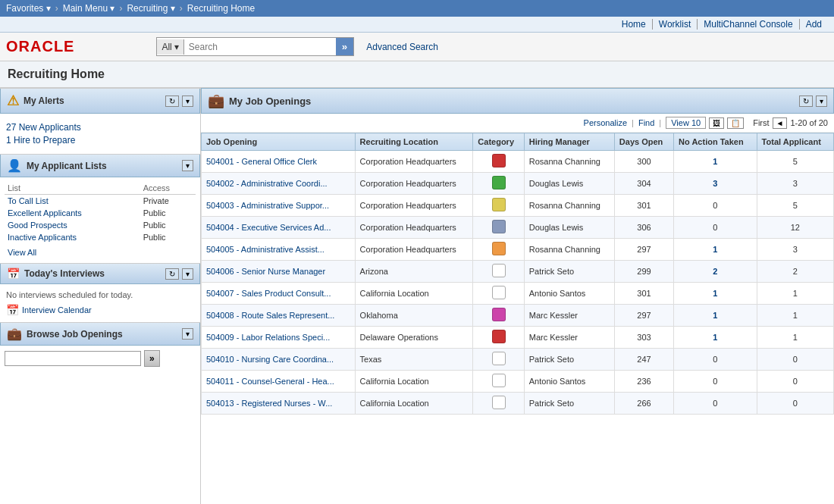  Describe the element at coordinates (188, 165) in the screenshot. I see `lists-menu-btn: ▾` at that location.